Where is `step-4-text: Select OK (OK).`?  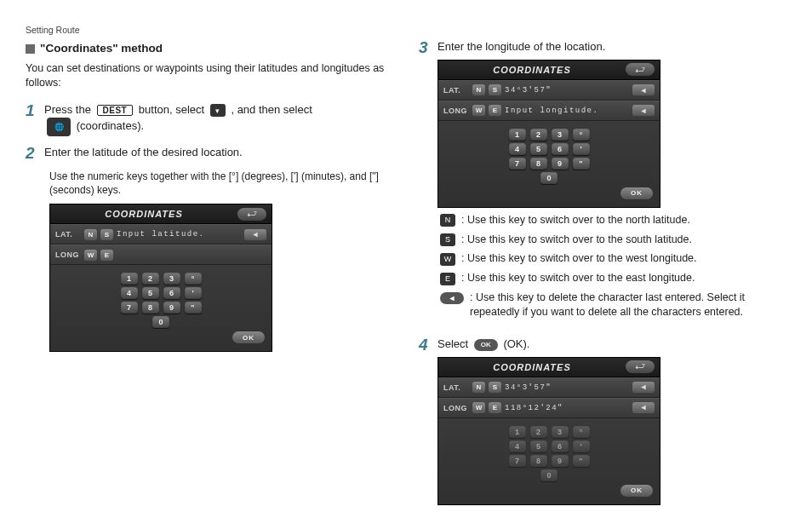
step-4-text: Select OK (OK). is located at coordinates (612, 344).